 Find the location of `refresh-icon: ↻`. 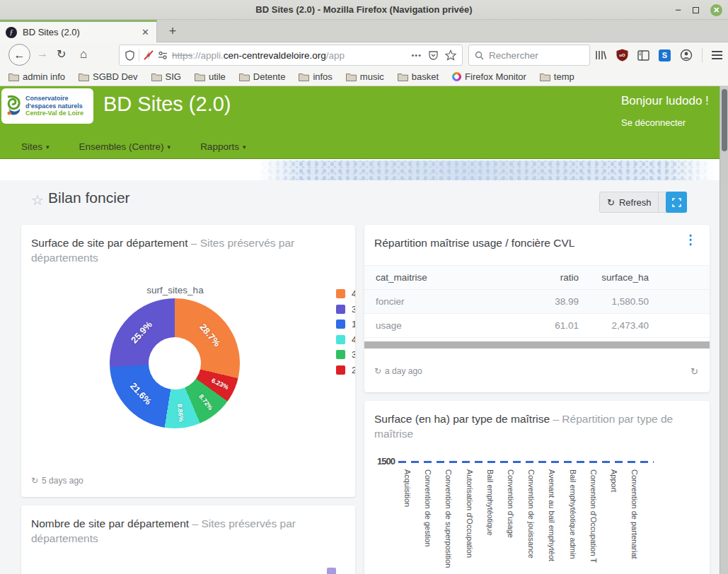

refresh-icon: ↻ is located at coordinates (611, 202).